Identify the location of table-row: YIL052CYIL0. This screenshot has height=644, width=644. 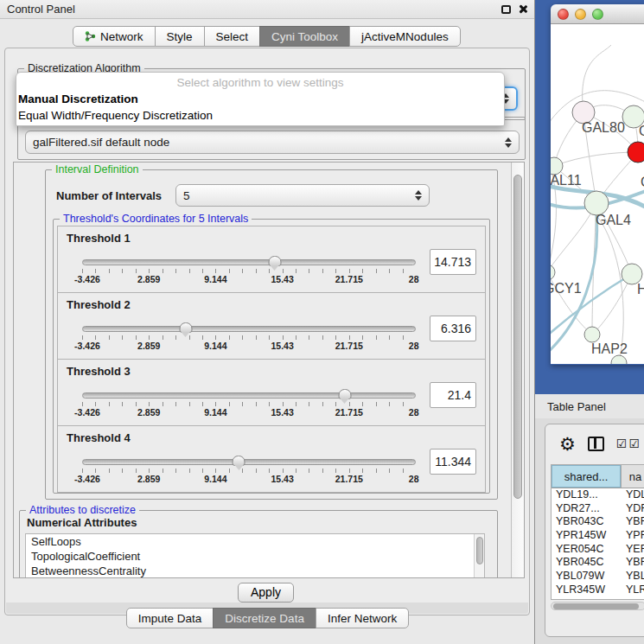
(598, 599).